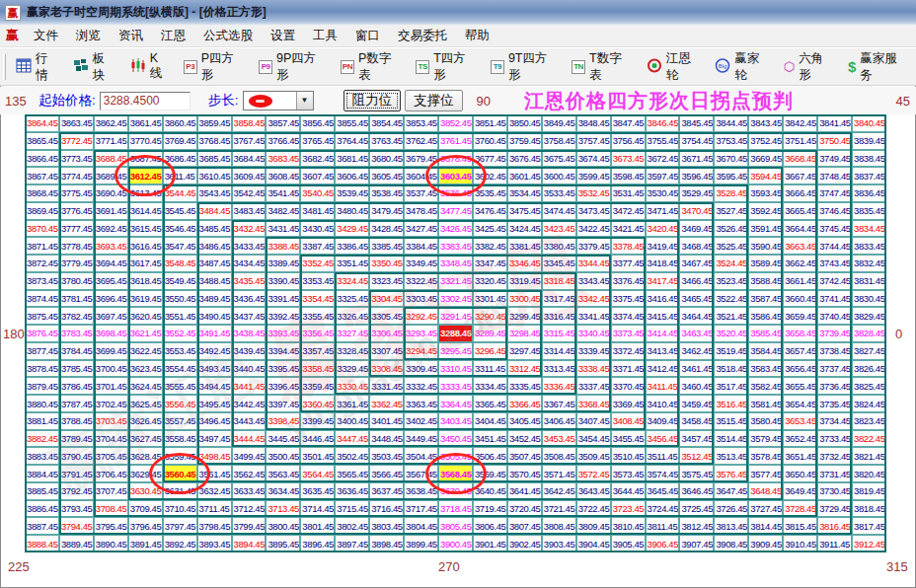 This screenshot has height=588, width=916. What do you see at coordinates (628, 263) in the screenshot?
I see `price-cell: 3377.45` at bounding box center [628, 263].